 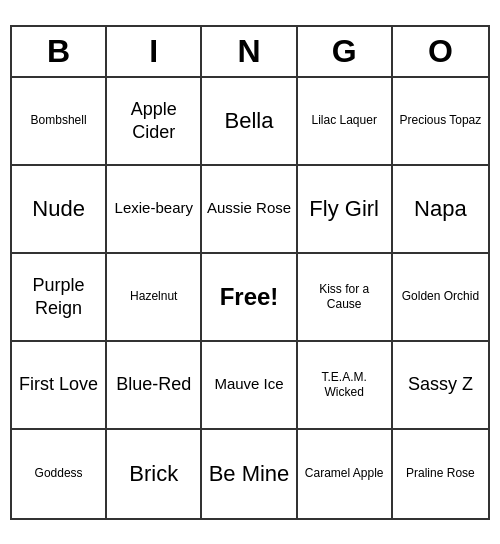 I want to click on bingo-cell: First Love, so click(x=60, y=386).